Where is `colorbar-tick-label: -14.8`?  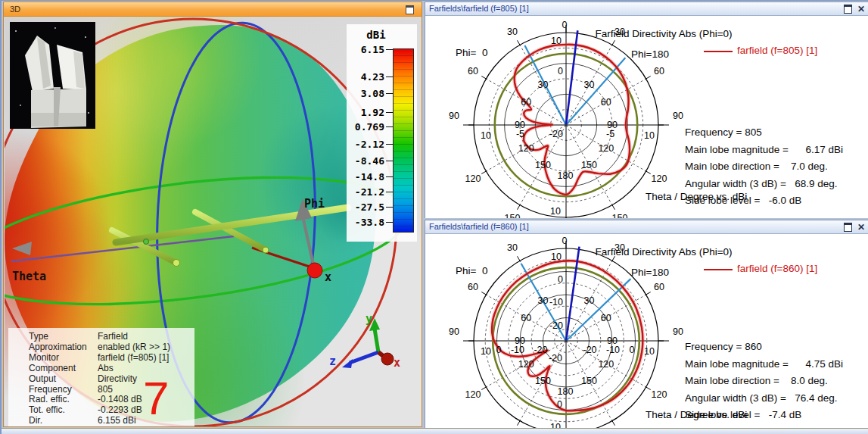
colorbar-tick-label: -14.8 is located at coordinates (366, 177).